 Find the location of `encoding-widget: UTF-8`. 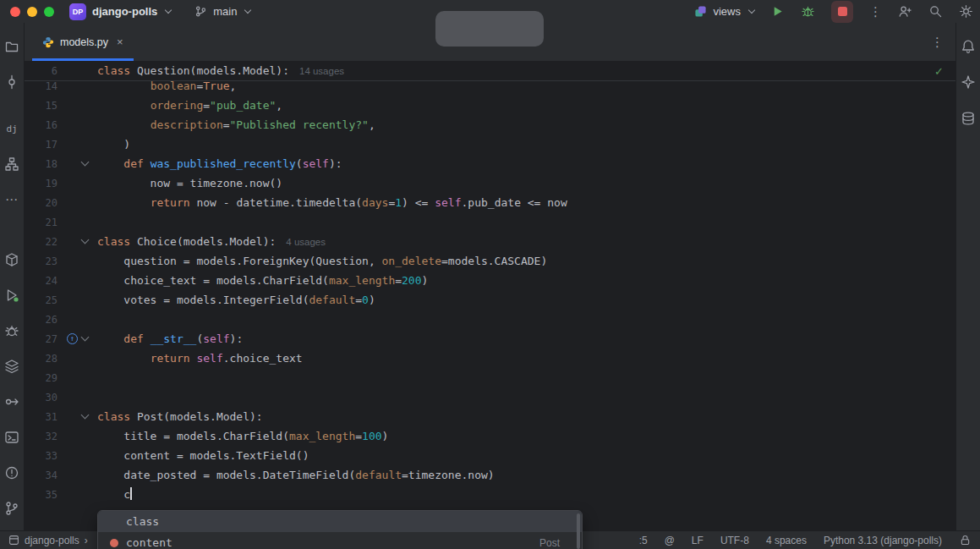

encoding-widget: UTF-8 is located at coordinates (735, 541).